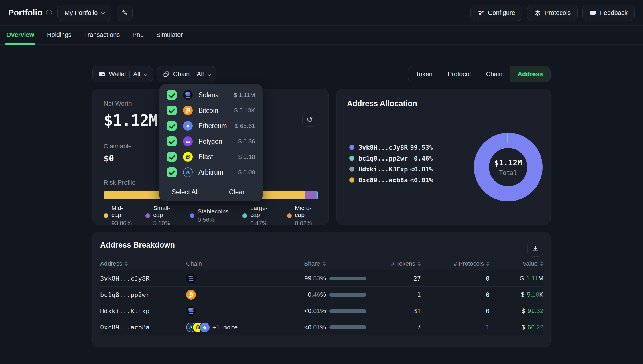  Describe the element at coordinates (237, 192) in the screenshot. I see `clear-button: Clear` at that location.